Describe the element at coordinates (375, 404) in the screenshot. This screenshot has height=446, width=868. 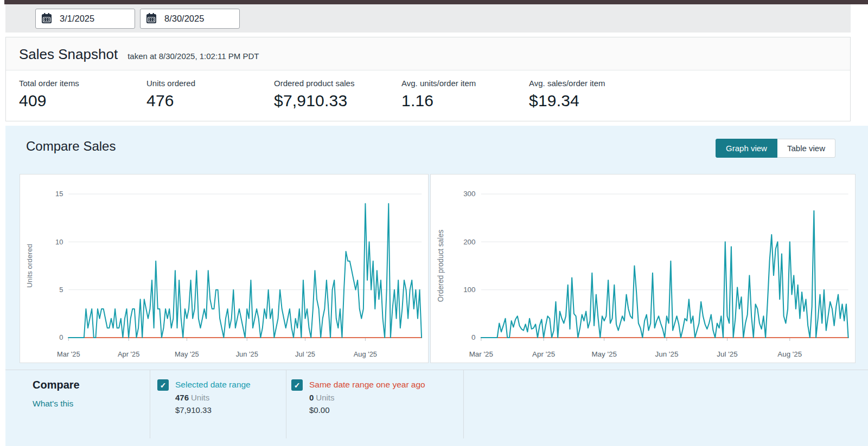
I see `legend-same-range-last-year: Same date range one year ago 0Units $0.0…` at that location.